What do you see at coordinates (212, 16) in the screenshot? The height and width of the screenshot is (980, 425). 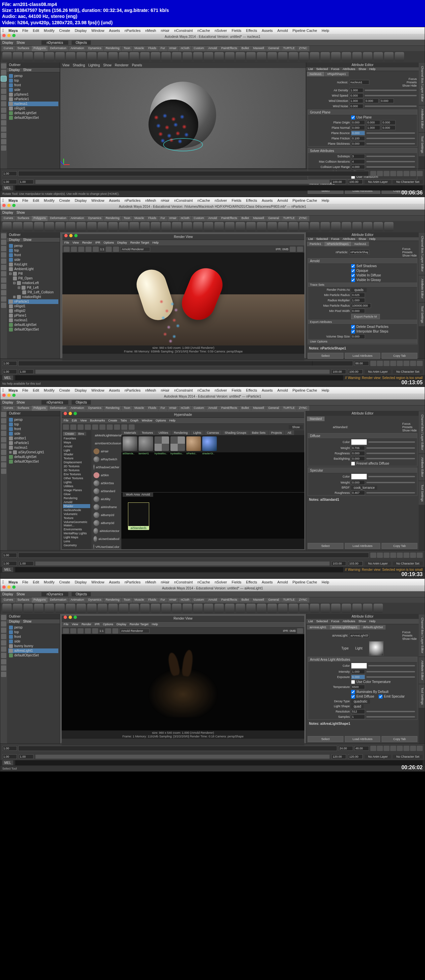 I see `file-audio: Audio: aac, 44100 Hz, stereo (eng)` at bounding box center [212, 16].